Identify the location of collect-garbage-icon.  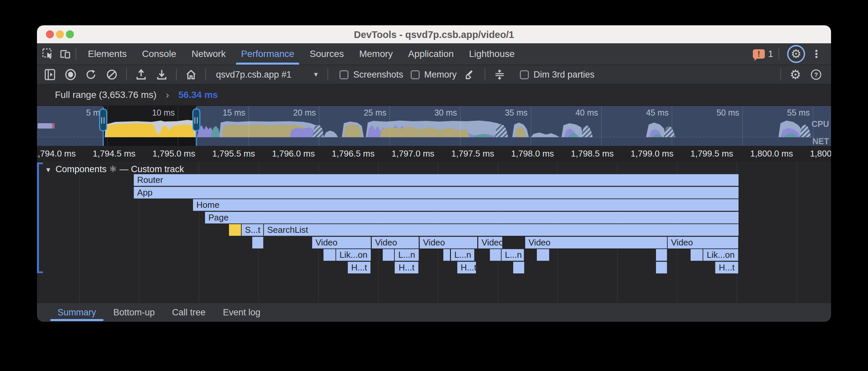
(499, 75).